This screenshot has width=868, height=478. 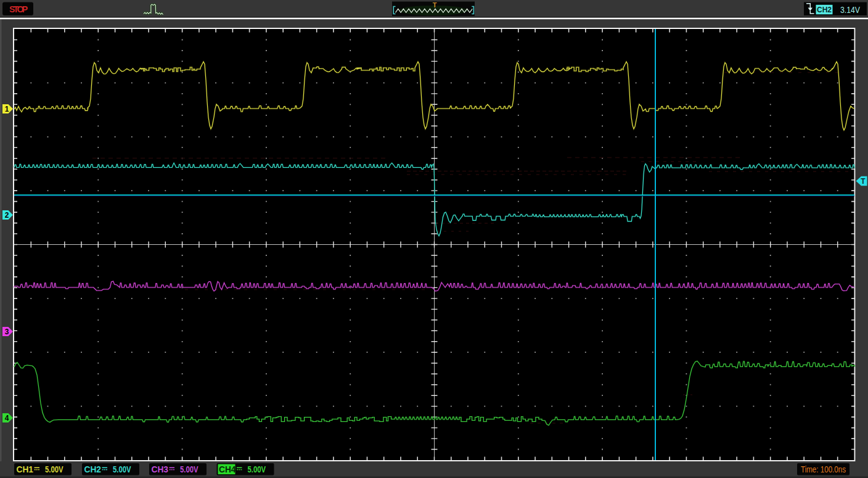 I want to click on svg-text: 3.14V, so click(x=850, y=10).